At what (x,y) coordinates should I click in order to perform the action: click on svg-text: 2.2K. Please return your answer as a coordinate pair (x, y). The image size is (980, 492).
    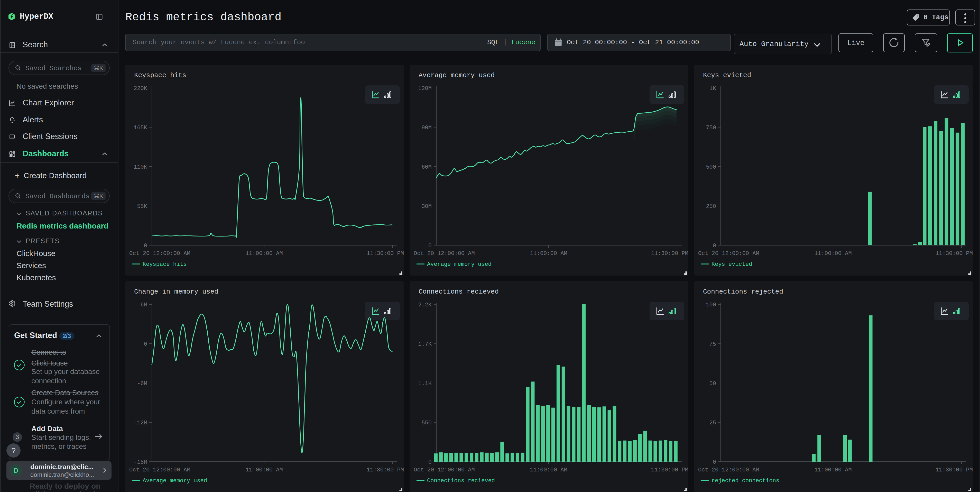
    Looking at the image, I should click on (425, 305).